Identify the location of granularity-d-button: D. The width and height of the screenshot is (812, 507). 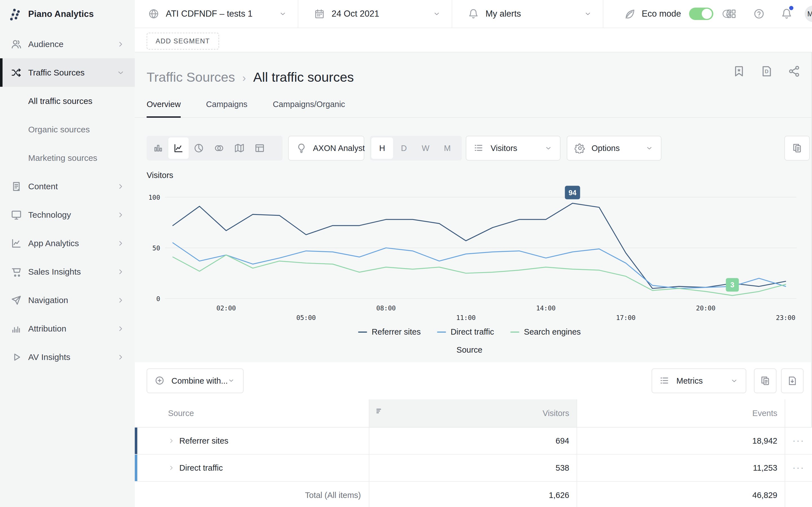
(404, 148).